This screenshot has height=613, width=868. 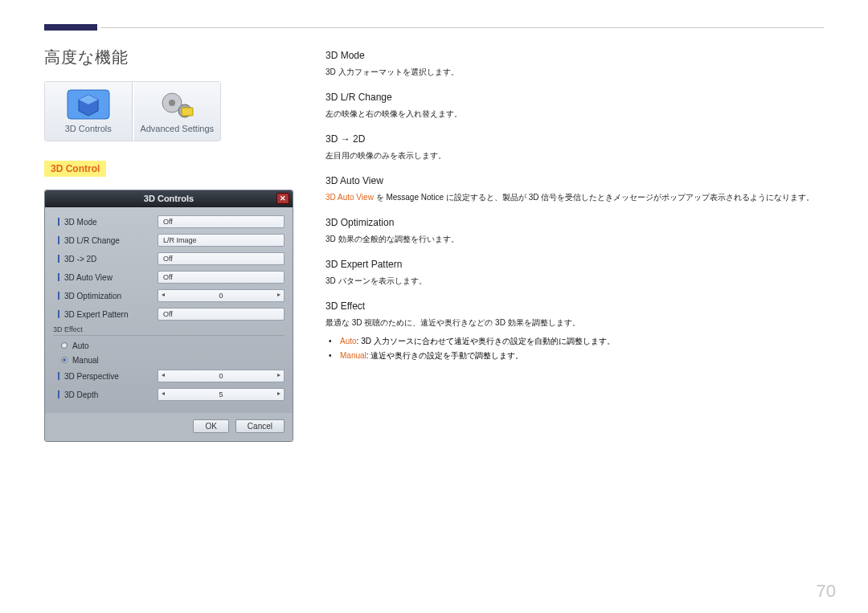 I want to click on dialog-row-value: 5, so click(x=220, y=394).